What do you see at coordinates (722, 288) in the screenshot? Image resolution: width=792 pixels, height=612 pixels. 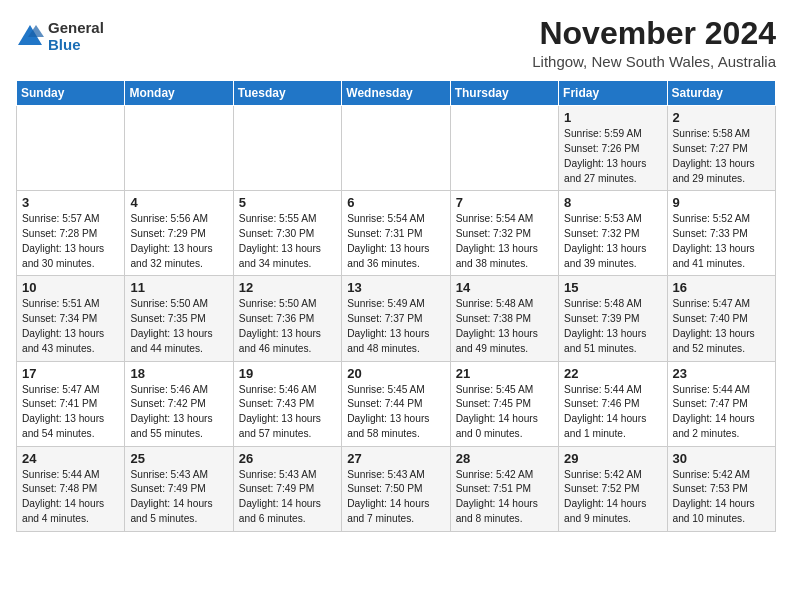 I see `day-number: 16` at bounding box center [722, 288].